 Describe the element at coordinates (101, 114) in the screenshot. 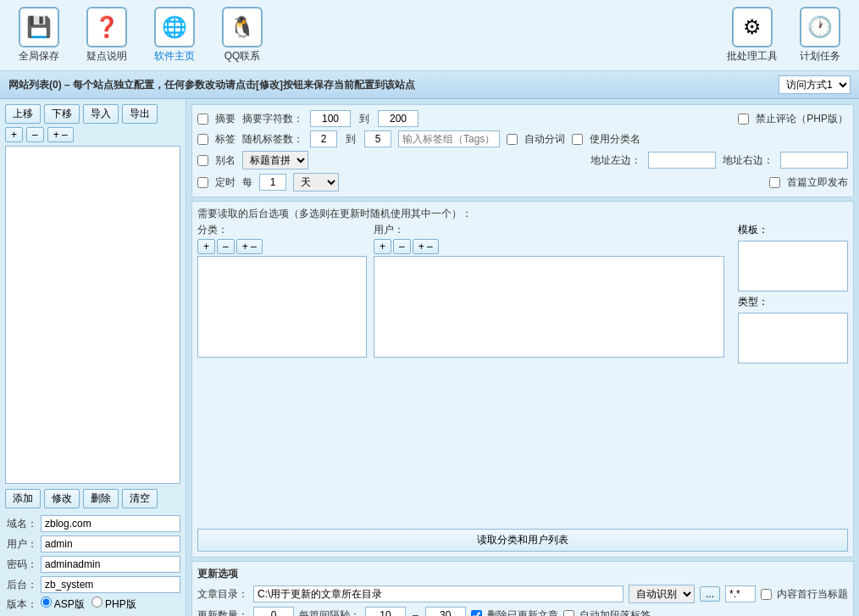

I see `import-btn: 导入` at that location.